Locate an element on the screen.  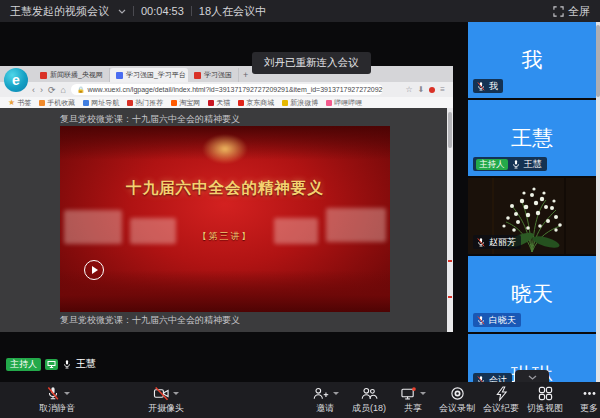
switch-view-button: 切换视图 is located at coordinates (545, 400).